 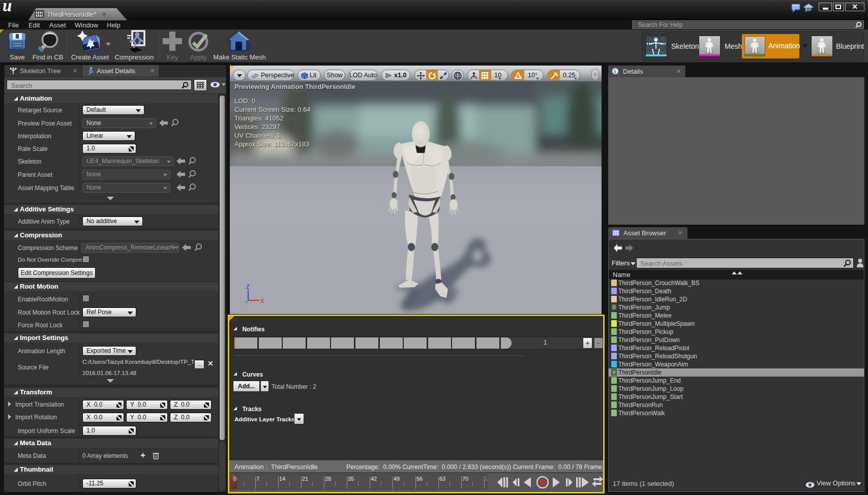 I want to click on svg-text: i, so click(x=615, y=71).